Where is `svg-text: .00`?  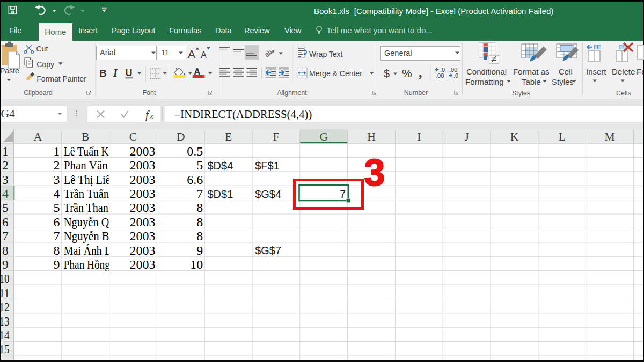 svg-text: .00 is located at coordinates (440, 76).